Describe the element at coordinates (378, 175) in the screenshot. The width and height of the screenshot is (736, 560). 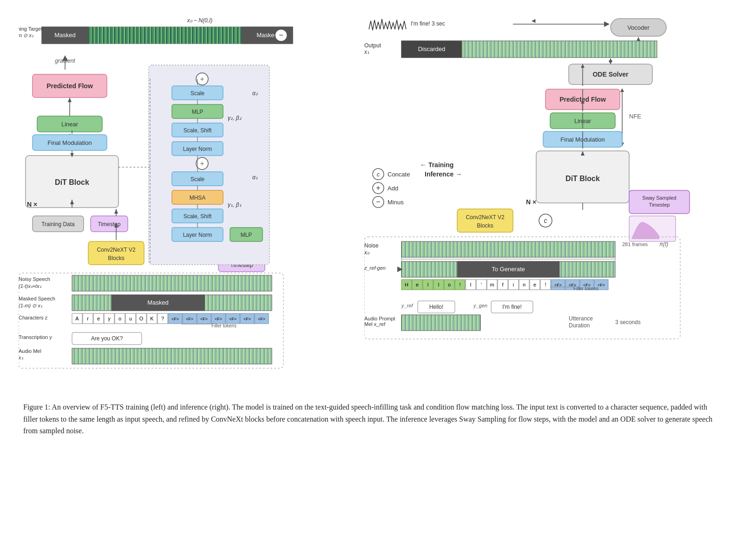
I see `svg-text: c` at that location.